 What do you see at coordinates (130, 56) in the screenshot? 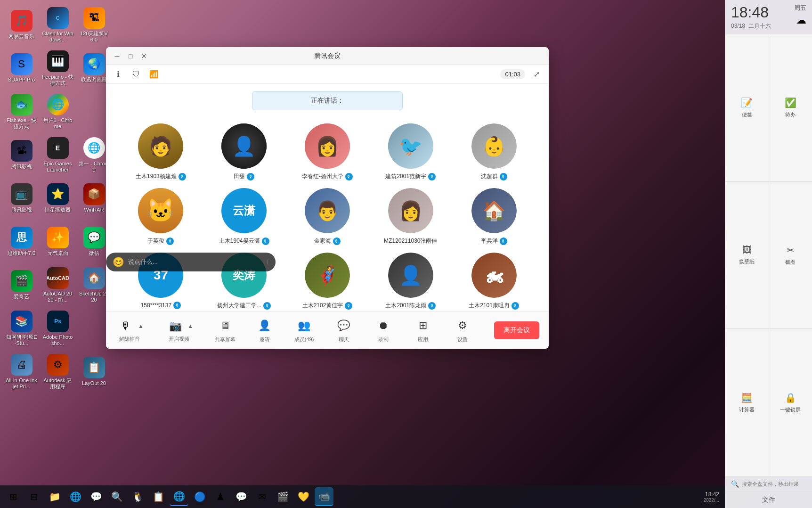
I see `titlebar-left: ─ □ ✕` at bounding box center [130, 56].